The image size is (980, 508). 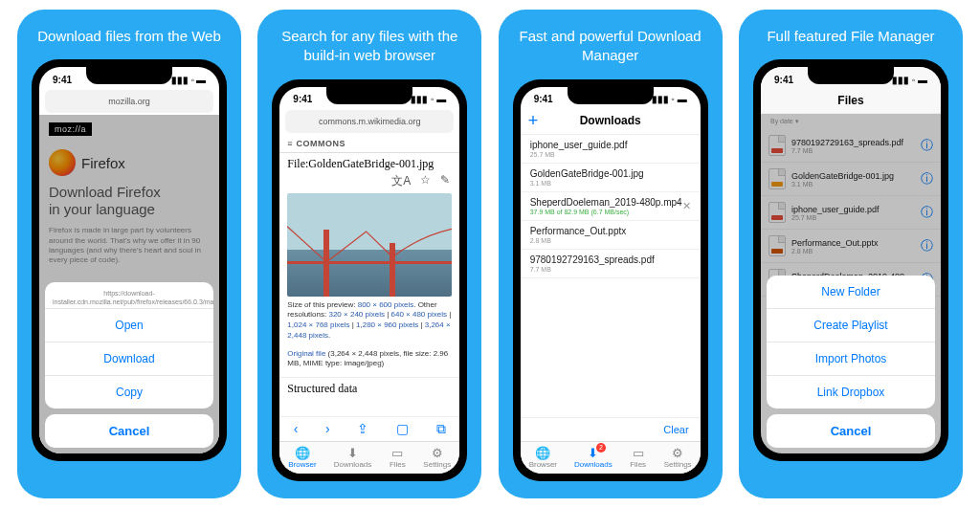 What do you see at coordinates (353, 457) in the screenshot?
I see `tab-downloads: ⬇Downloads` at bounding box center [353, 457].